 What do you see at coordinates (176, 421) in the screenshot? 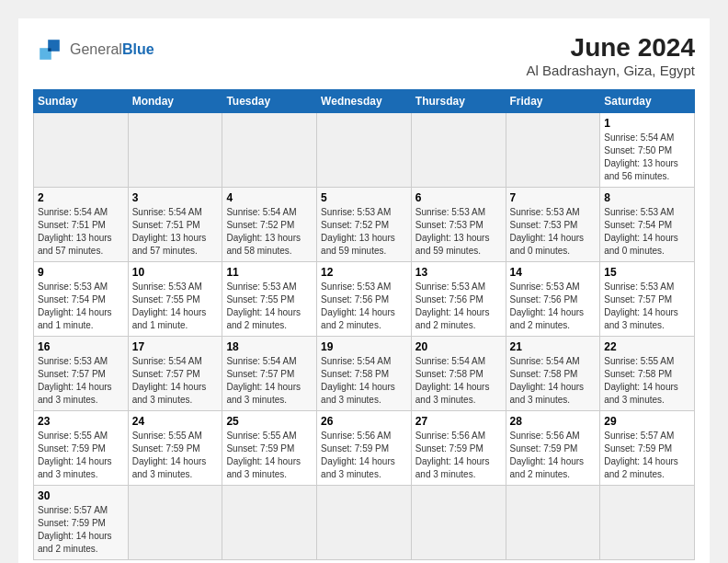
I see `day-number: 24` at bounding box center [176, 421].